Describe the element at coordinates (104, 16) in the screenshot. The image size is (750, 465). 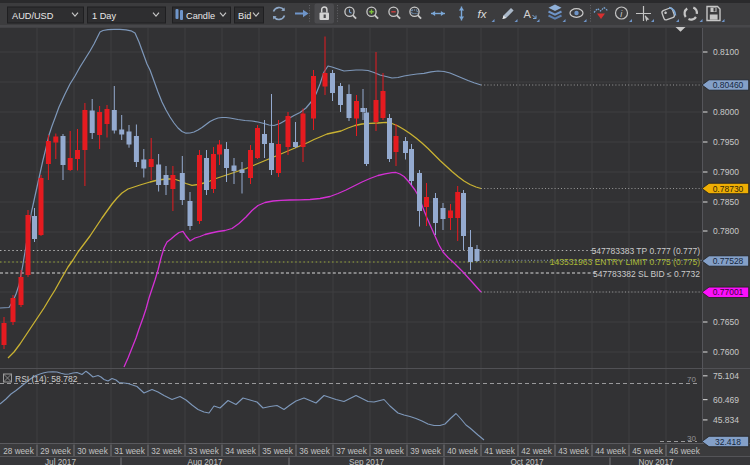
I see `svg-text: 1 Day` at that location.